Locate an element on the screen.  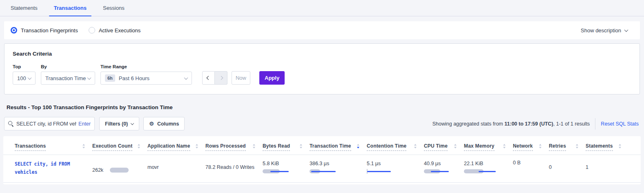
results-toolbar: Enter Filters (0) ⚙ Columns Showing aggr… is located at coordinates (322, 123).